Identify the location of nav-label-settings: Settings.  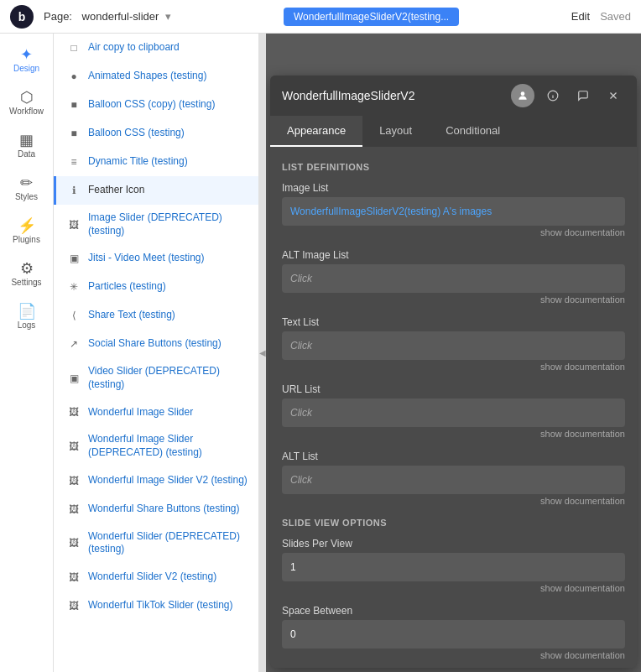
(26, 282).